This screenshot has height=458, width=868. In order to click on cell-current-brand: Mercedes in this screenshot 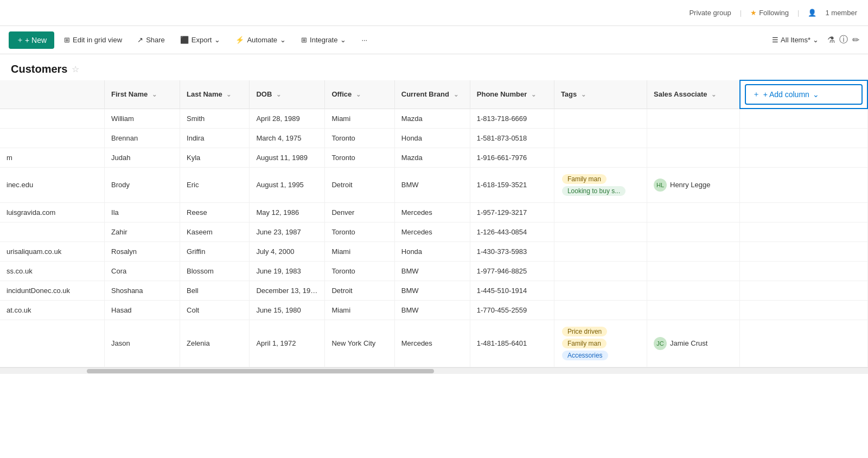, I will do `click(432, 343)`.